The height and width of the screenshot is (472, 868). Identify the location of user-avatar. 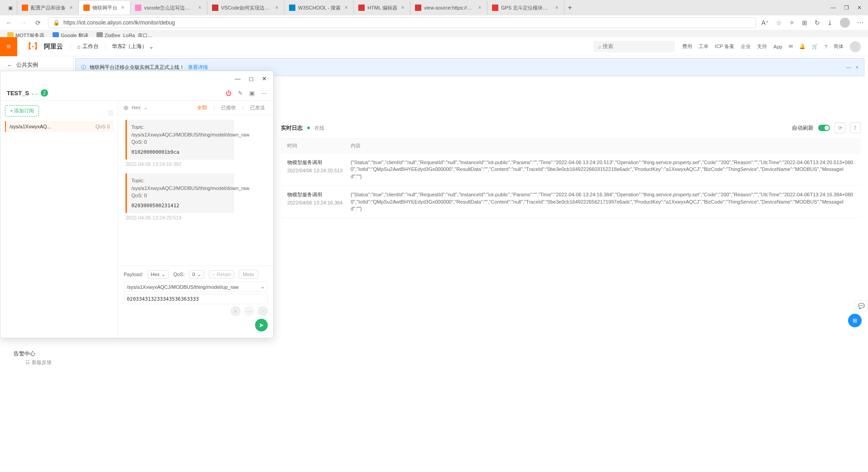
(855, 47).